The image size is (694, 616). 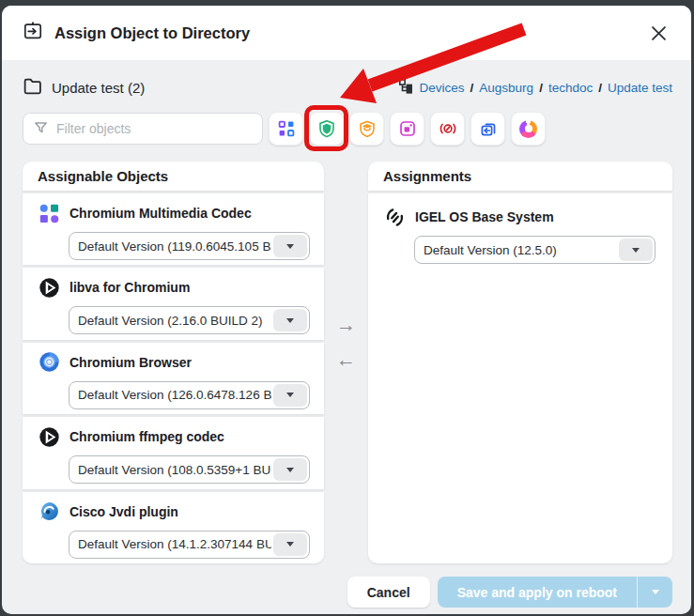 What do you see at coordinates (346, 359) in the screenshot?
I see `unassign-left-arrow: ←` at bounding box center [346, 359].